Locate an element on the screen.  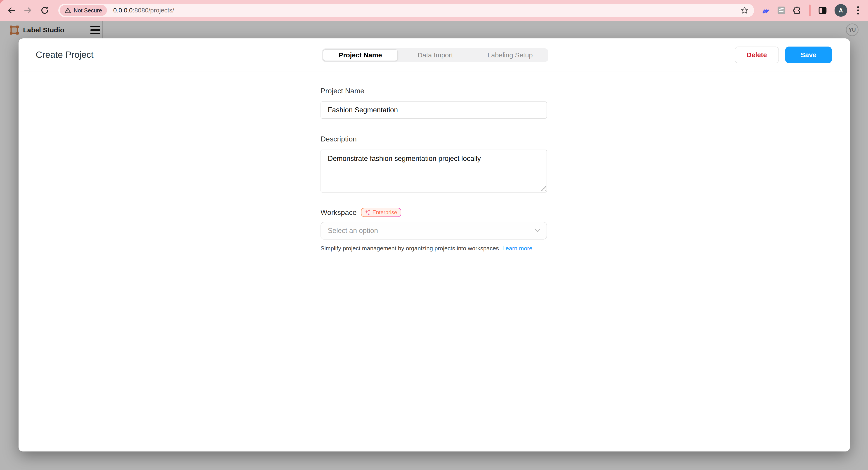
tab-data-import: Data Import is located at coordinates (435, 55).